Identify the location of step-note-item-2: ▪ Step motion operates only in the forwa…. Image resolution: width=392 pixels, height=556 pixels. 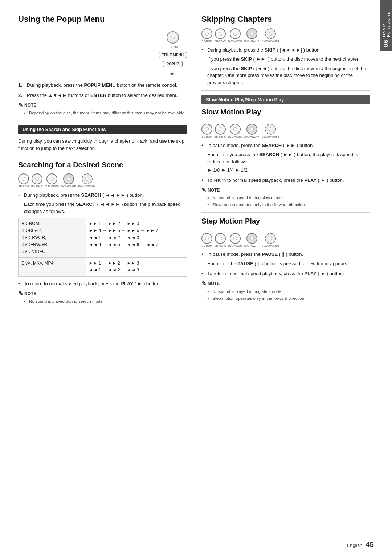
(286, 298).